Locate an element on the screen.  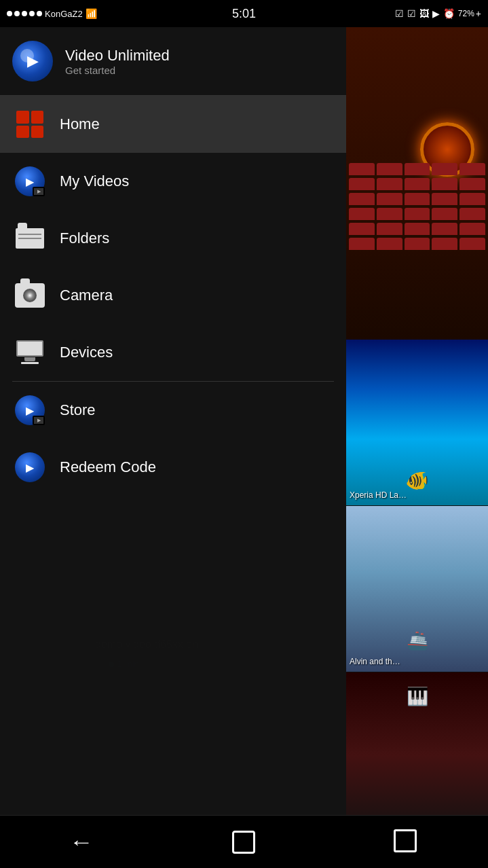
app-logo: ▶ is located at coordinates (33, 61).